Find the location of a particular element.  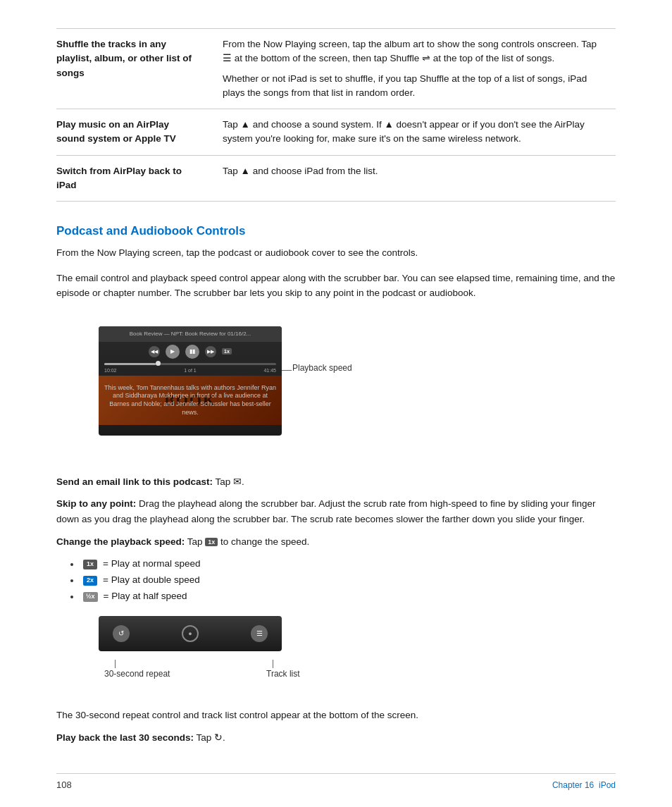

bottom-desc: The 30-second repeat control and track l… is located at coordinates (336, 715).